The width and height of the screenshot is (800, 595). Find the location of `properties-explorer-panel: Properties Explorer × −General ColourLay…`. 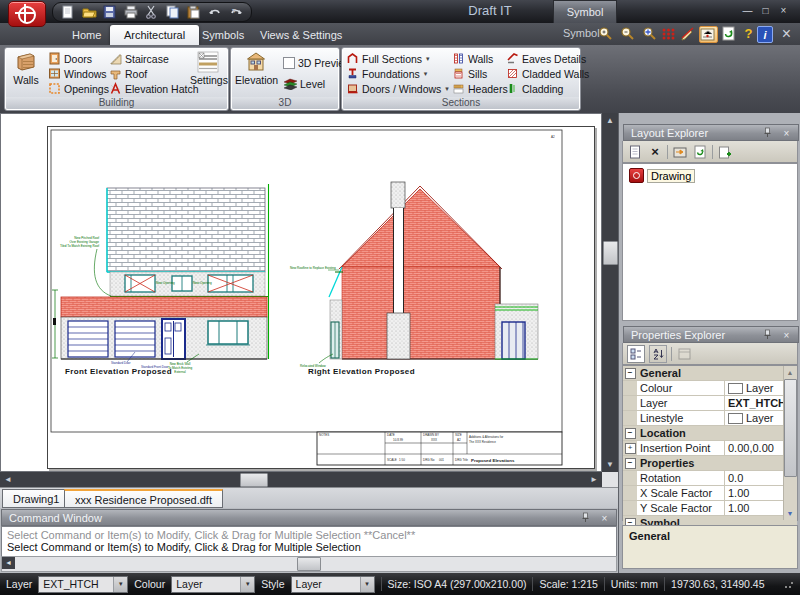

properties-explorer-panel: Properties Explorer × −General ColourLay… is located at coordinates (710, 334).